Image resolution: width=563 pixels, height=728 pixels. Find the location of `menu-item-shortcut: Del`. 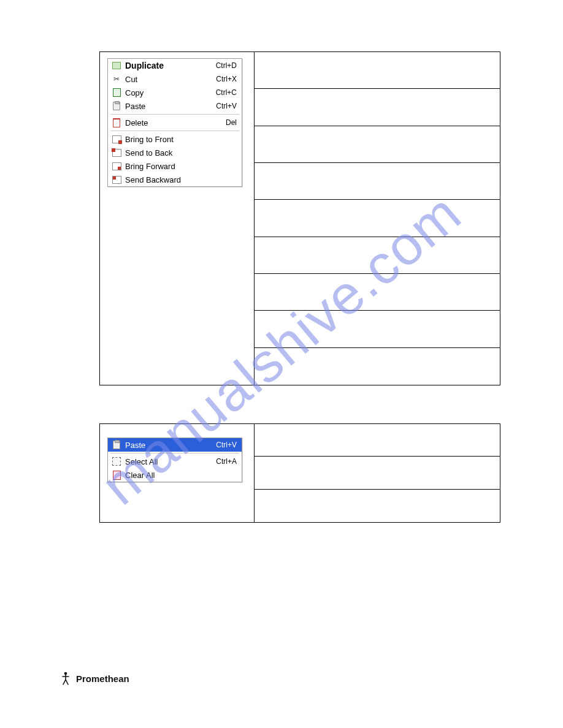

menu-item-shortcut: Del is located at coordinates (231, 123).